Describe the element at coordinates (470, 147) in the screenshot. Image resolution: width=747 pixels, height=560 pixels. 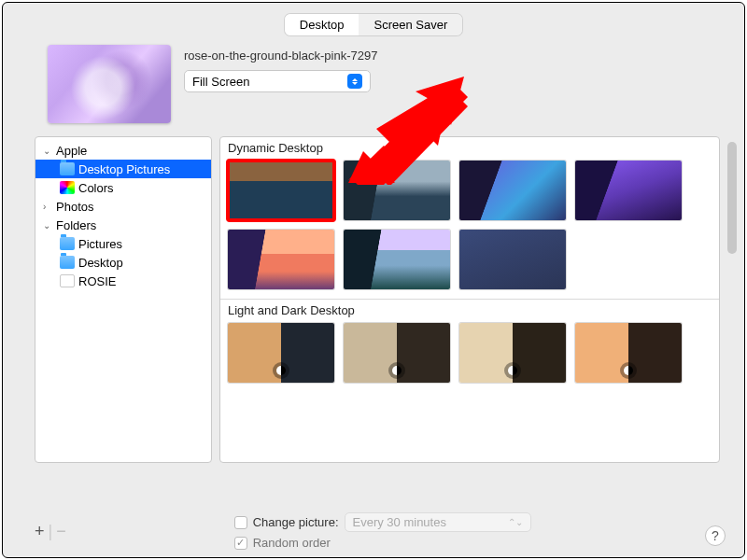
I see `section-dynamic-desktop: Dynamic Desktop` at that location.